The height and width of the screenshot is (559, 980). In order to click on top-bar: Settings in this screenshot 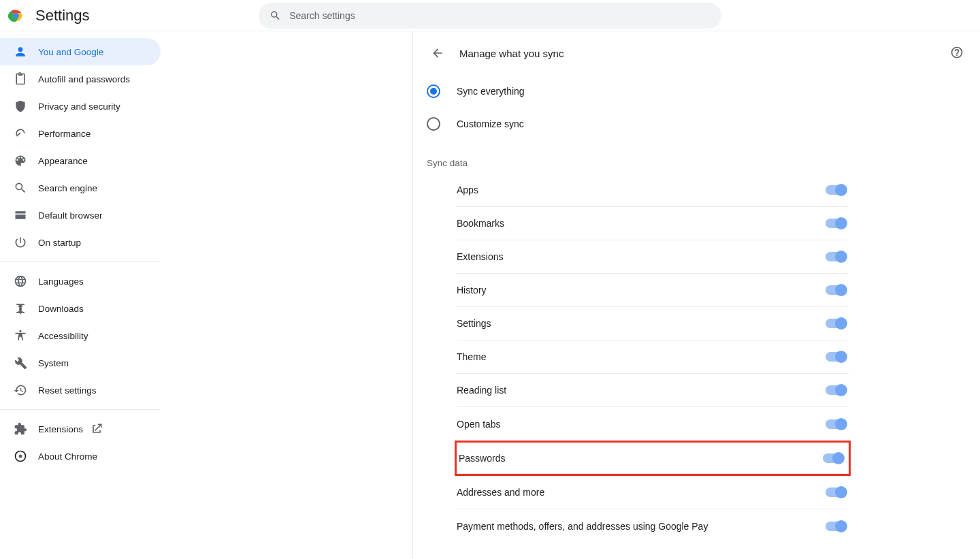, I will do `click(490, 16)`.